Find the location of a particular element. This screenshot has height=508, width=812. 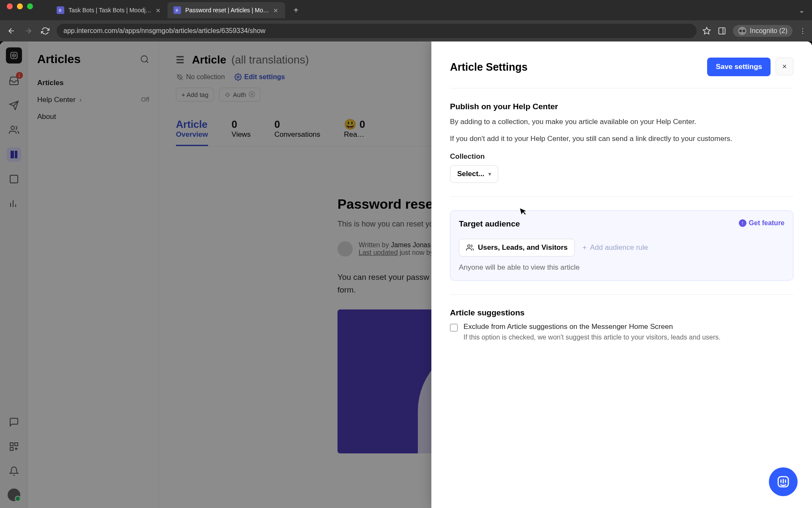

kebab-menu-icon: ⋮ is located at coordinates (803, 31).